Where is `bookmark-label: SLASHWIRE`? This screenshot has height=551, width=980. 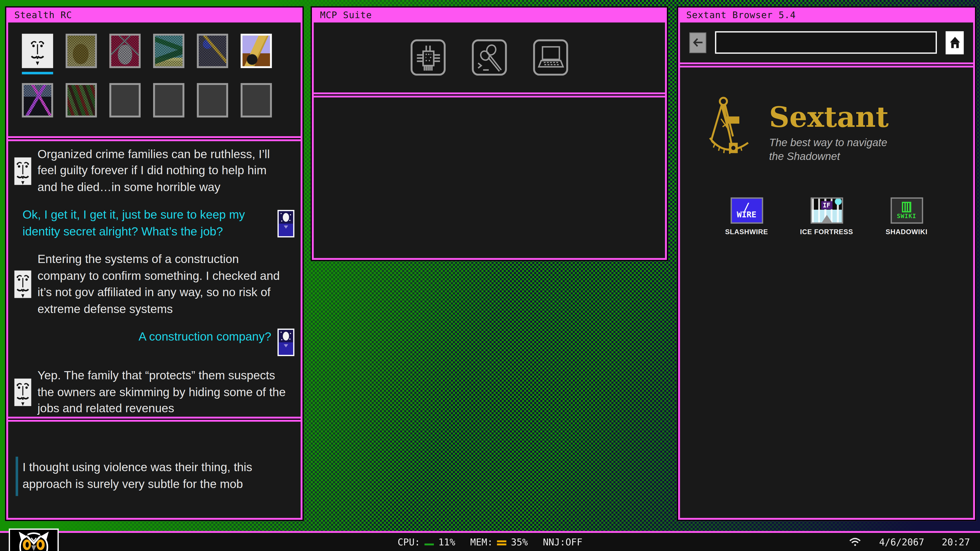
bookmark-label: SLASHWIRE is located at coordinates (746, 232).